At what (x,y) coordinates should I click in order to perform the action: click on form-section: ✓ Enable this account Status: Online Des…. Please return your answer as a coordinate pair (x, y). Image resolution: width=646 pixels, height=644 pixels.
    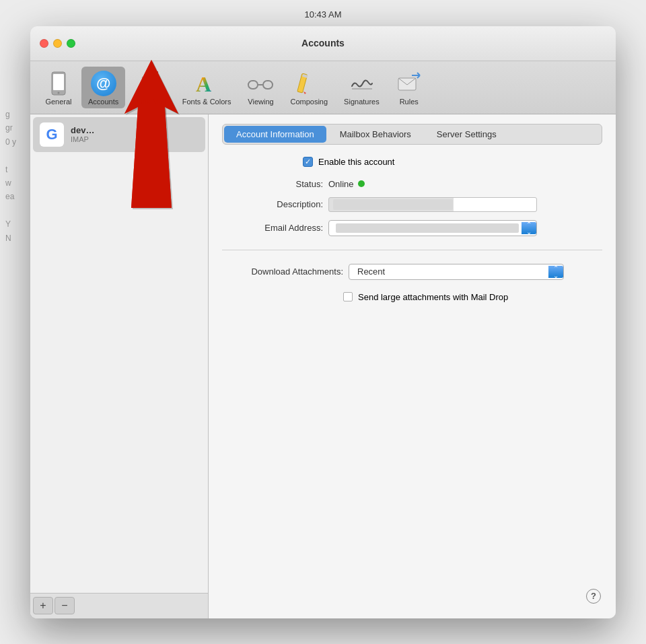
    Looking at the image, I should click on (412, 229).